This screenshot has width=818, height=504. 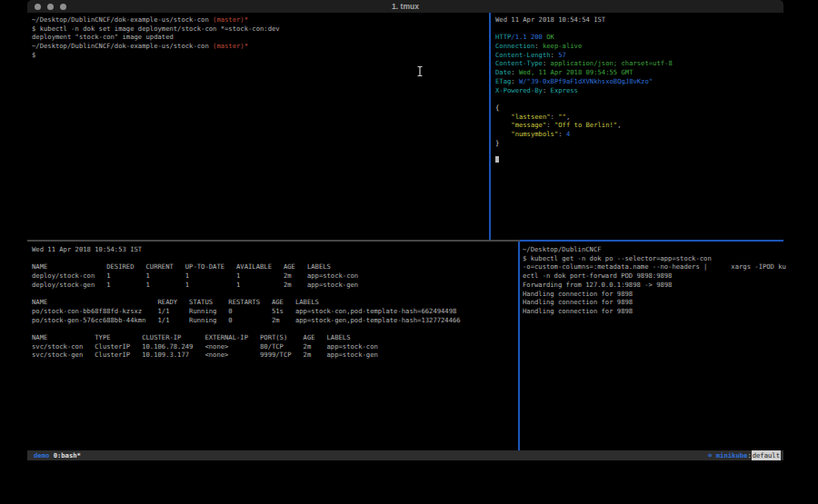 What do you see at coordinates (57, 456) in the screenshot?
I see `status-left: demo 0:bash*` at bounding box center [57, 456].